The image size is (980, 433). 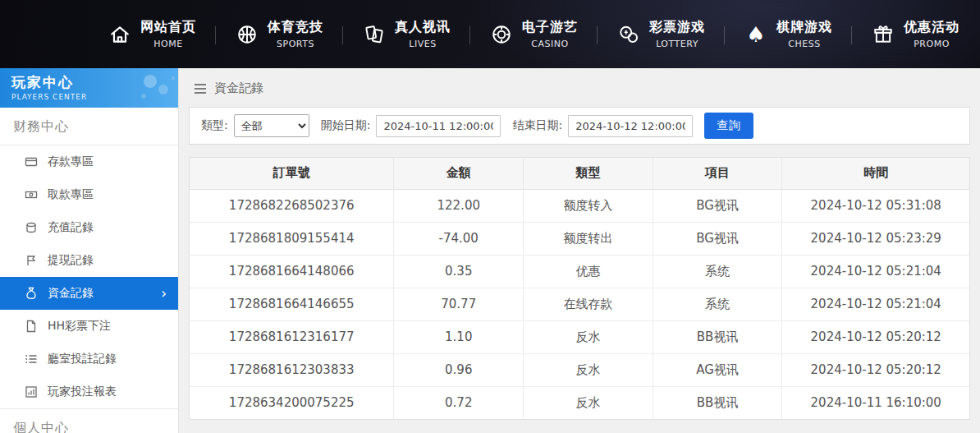 What do you see at coordinates (292, 173) in the screenshot?
I see `column-header-order-no: 訂單號` at bounding box center [292, 173].